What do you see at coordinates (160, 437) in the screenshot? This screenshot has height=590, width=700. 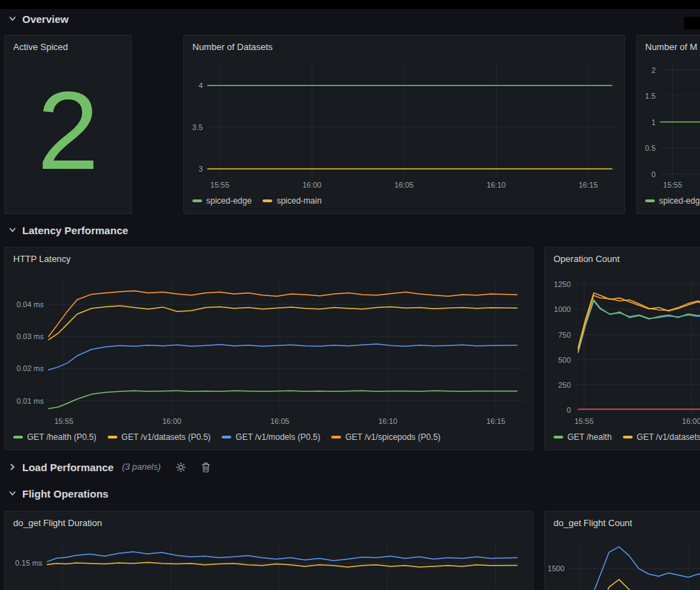 I see `legend-item: GET /v1/datasets (P0.5)` at bounding box center [160, 437].